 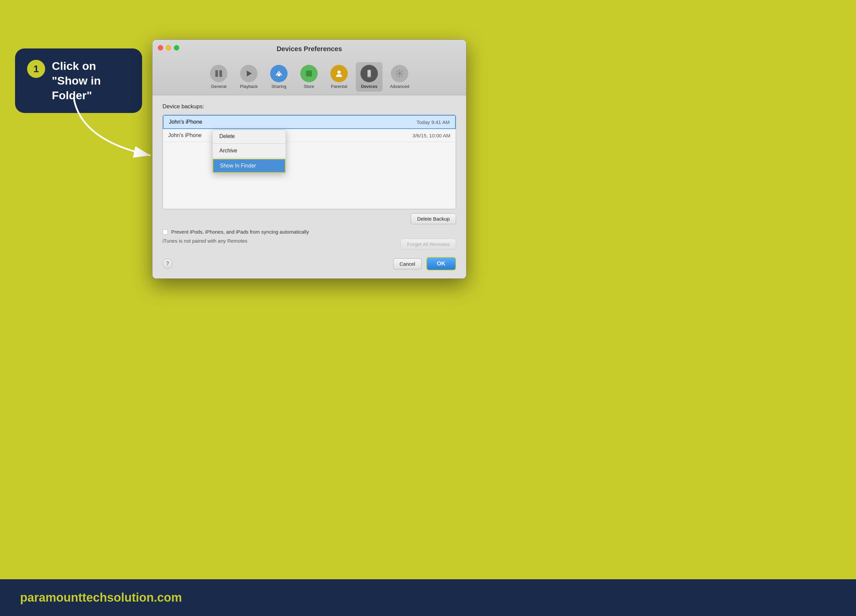 I want to click on context-menu-archive: Archive, so click(x=249, y=151).